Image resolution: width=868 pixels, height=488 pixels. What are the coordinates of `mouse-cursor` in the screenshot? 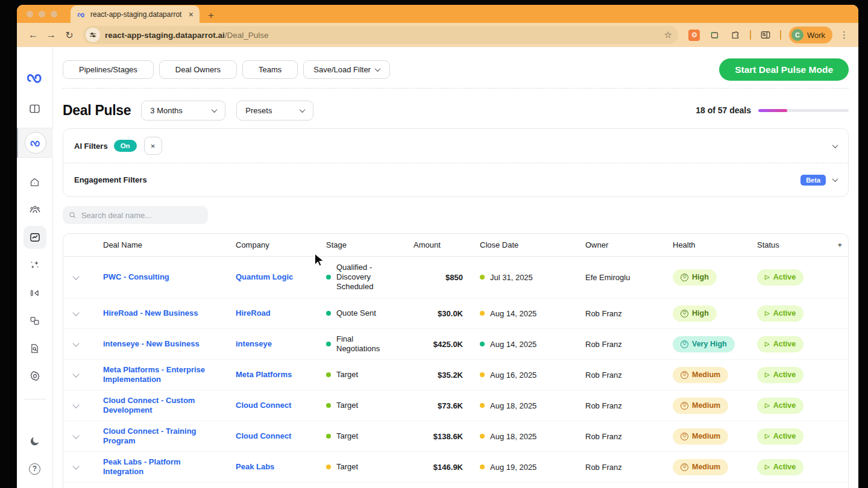 It's located at (319, 260).